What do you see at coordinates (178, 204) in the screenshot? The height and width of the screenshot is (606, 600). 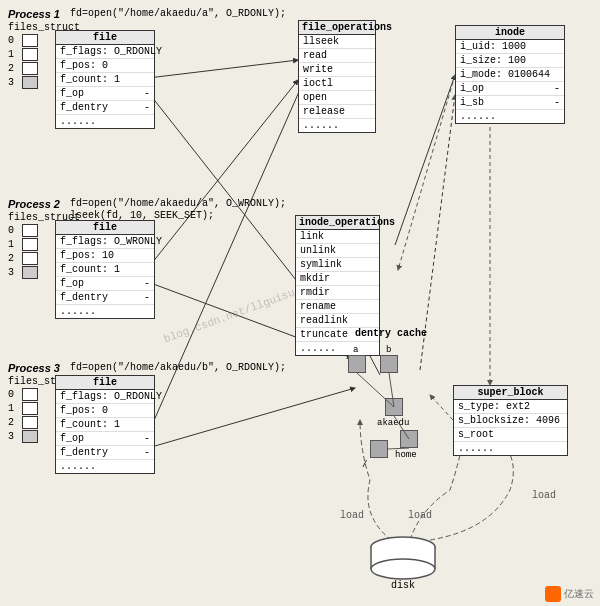 I see `process2-code1: fd=open("/home/akaedu/a", O_WRONLY);` at bounding box center [178, 204].